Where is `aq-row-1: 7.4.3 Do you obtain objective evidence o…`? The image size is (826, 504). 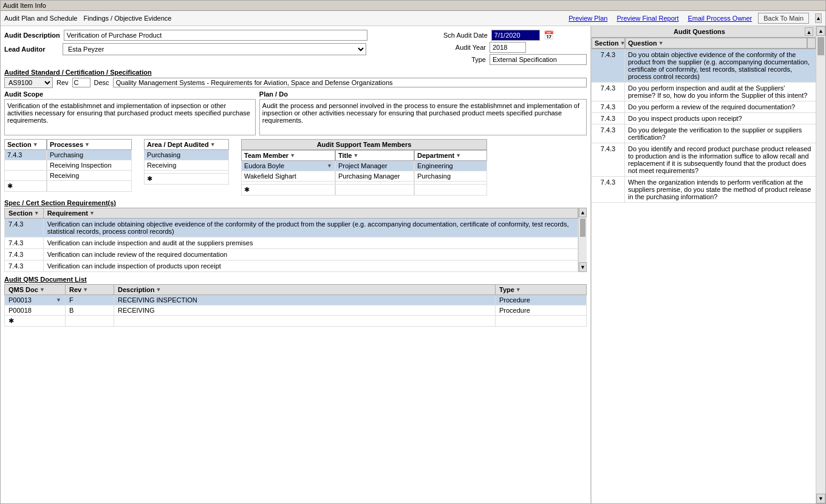 aq-row-1: 7.4.3 Do you obtain objective evidence o… is located at coordinates (703, 66).